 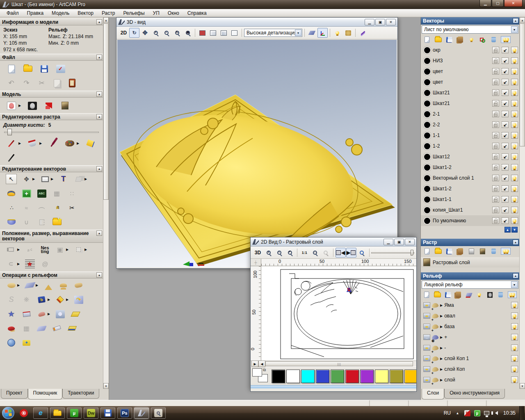 What do you see at coordinates (438, 251) in the screenshot?
I see `open-raster-icon` at bounding box center [438, 251].